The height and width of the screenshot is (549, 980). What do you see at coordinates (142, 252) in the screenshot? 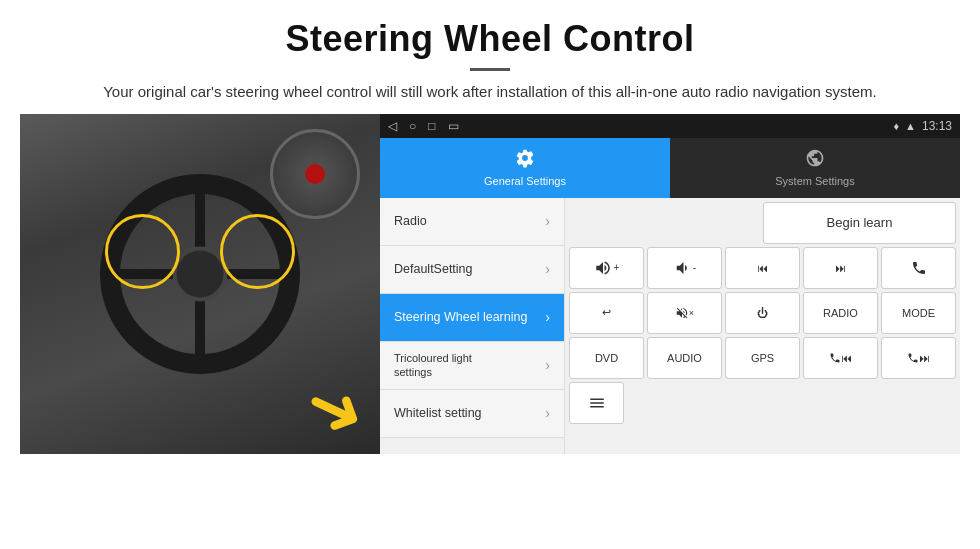
I see `highlight-circle-left` at bounding box center [142, 252].